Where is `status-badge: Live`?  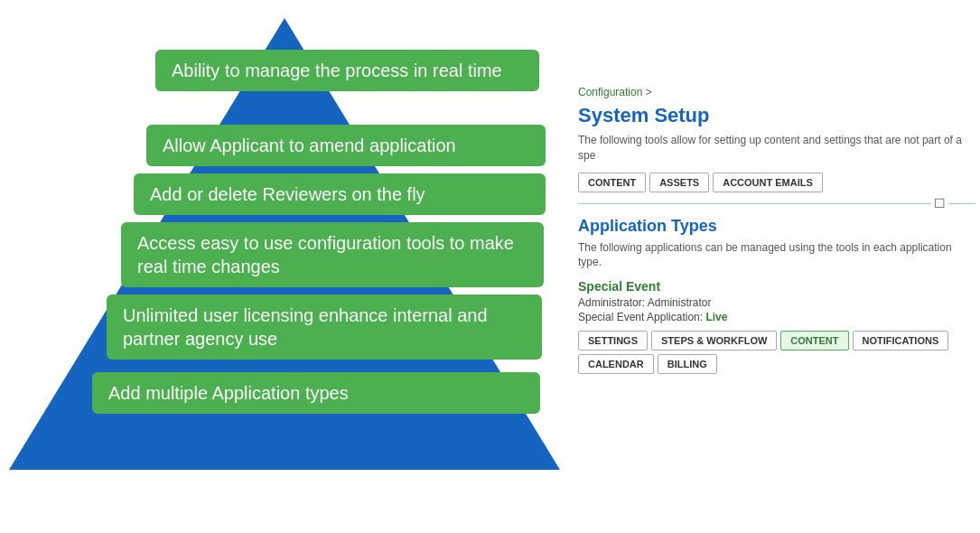
status-badge: Live is located at coordinates (716, 317).